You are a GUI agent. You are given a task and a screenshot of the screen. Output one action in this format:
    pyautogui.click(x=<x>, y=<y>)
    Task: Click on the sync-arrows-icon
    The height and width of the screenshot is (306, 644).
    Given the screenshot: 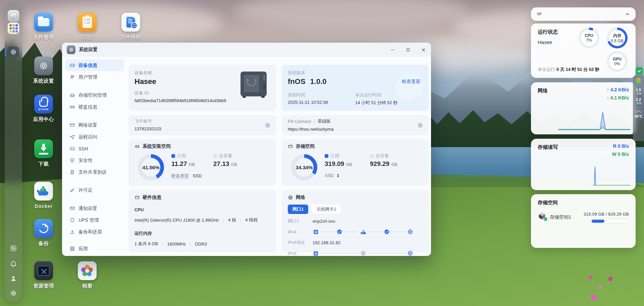 What is the action you would take?
    pyautogui.click(x=44, y=228)
    